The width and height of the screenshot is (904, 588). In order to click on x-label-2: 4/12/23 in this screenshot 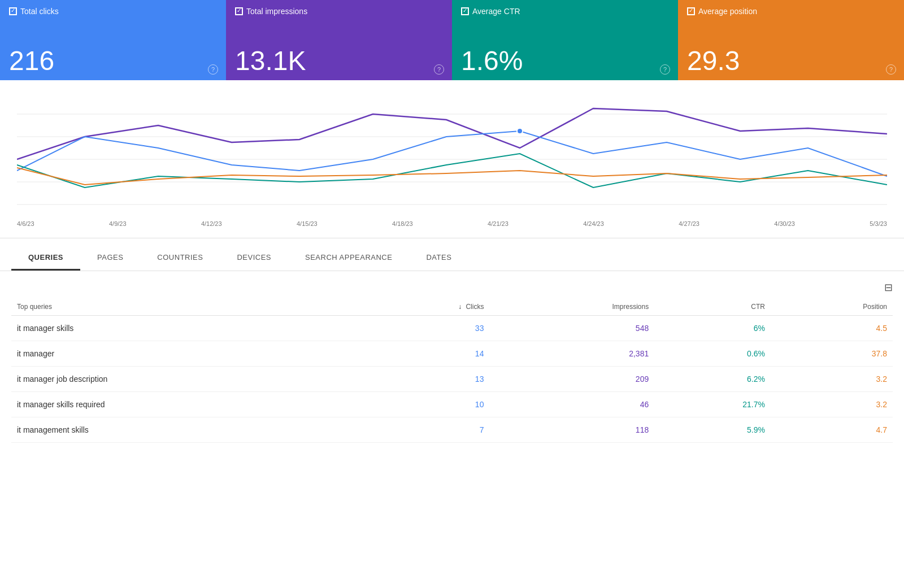, I will do `click(211, 224)`.